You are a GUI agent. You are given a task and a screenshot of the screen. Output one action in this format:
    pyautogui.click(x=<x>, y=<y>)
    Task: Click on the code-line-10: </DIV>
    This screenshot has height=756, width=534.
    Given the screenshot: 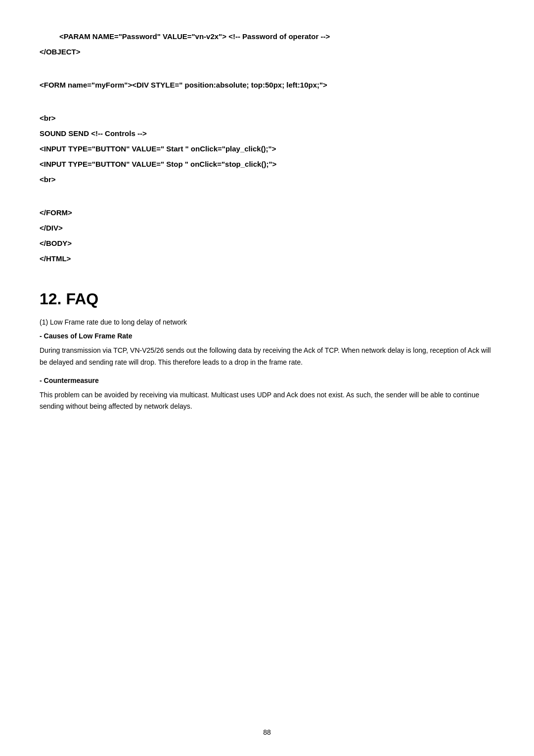 What is the action you would take?
    pyautogui.click(x=267, y=228)
    